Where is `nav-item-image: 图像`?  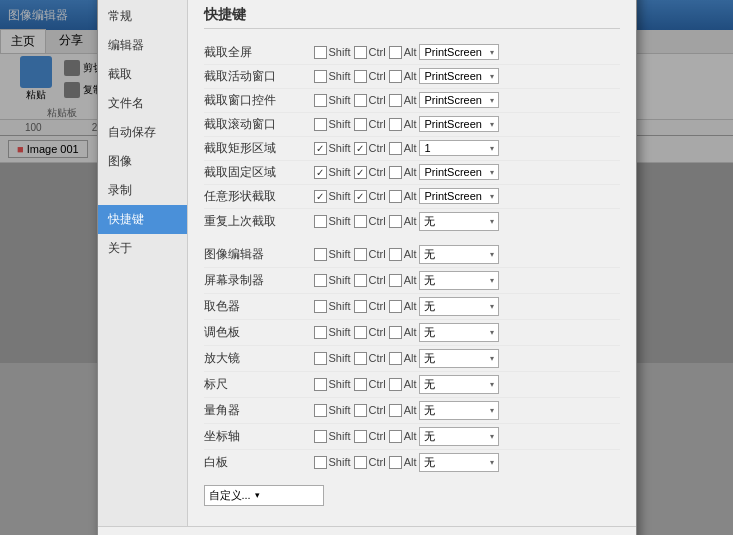
nav-item-image: 图像 is located at coordinates (142, 162).